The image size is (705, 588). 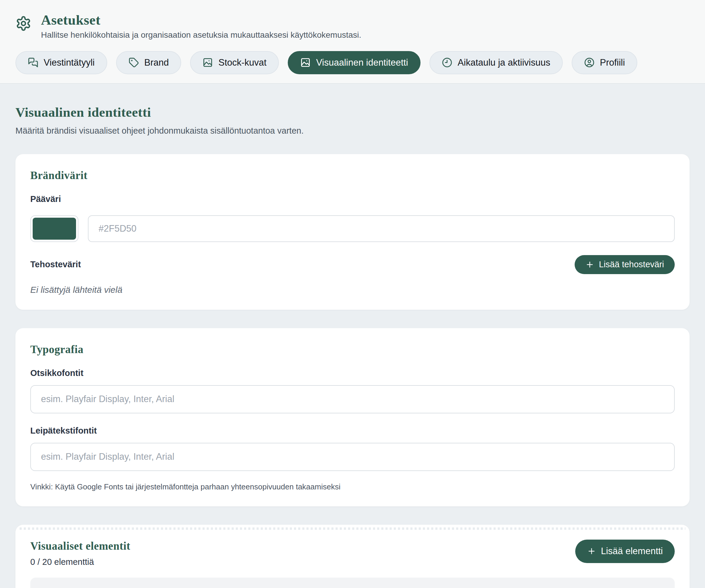 I want to click on user-circle-icon, so click(x=590, y=62).